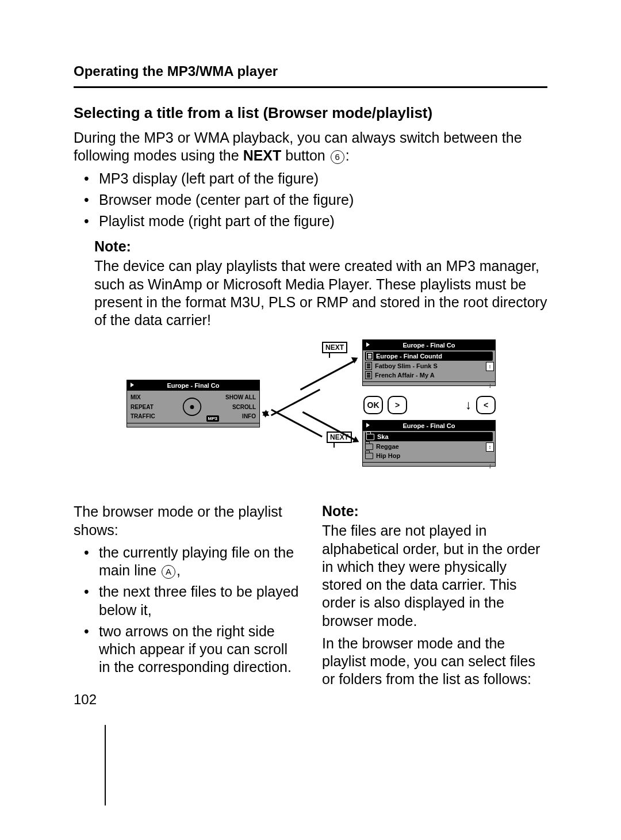 This screenshot has height=840, width=621. Describe the element at coordinates (310, 71) in the screenshot. I see `section-header: Operating the MP3/WMA player` at that location.